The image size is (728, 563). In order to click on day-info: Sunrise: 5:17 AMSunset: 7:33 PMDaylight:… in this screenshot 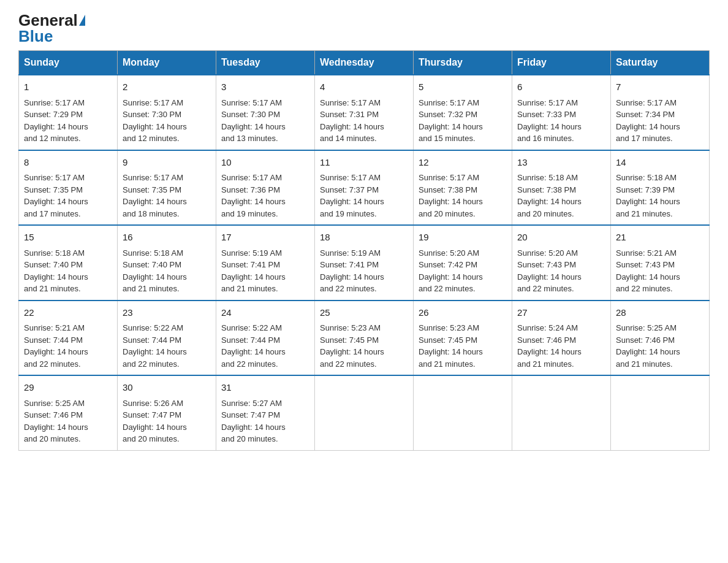, I will do `click(561, 121)`.